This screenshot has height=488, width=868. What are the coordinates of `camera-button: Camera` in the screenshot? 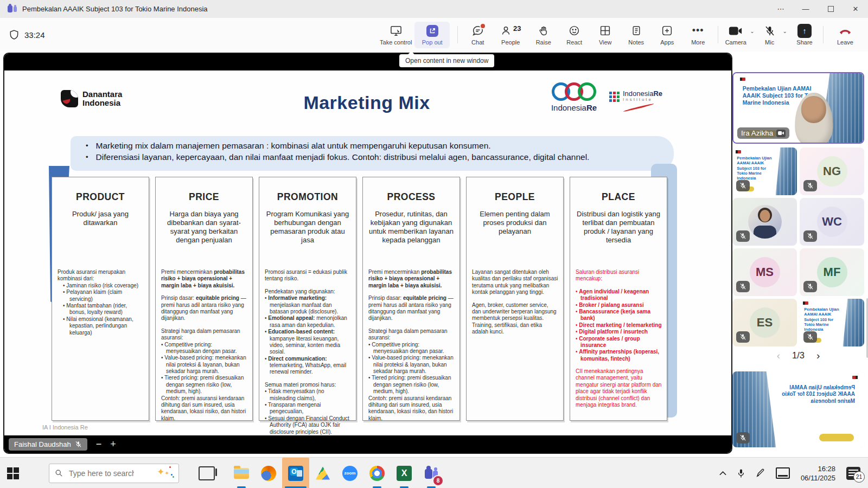 It's located at (736, 35).